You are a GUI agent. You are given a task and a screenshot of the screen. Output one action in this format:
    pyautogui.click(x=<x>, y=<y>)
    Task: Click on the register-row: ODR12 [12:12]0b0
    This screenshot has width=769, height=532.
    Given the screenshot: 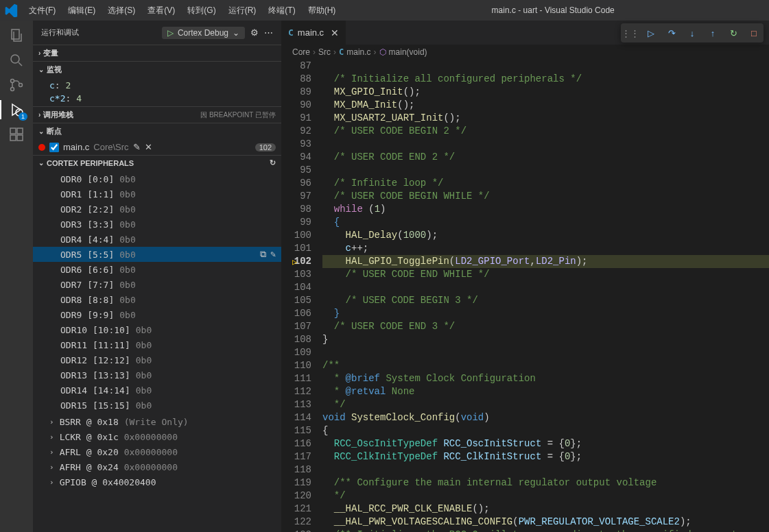 What is the action you would take?
    pyautogui.click(x=157, y=360)
    